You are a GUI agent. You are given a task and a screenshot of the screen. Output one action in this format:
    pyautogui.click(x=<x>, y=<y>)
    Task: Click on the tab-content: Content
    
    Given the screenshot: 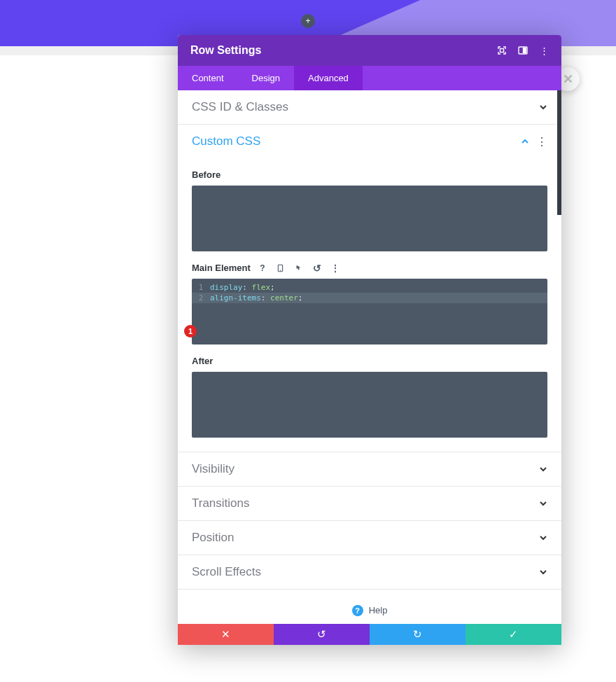 What is the action you would take?
    pyautogui.click(x=208, y=78)
    